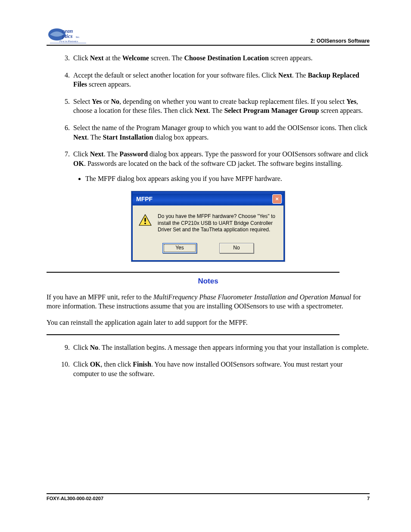 This screenshot has height=532, width=411. Describe the element at coordinates (145, 220) in the screenshot. I see `warning-icon` at that location.